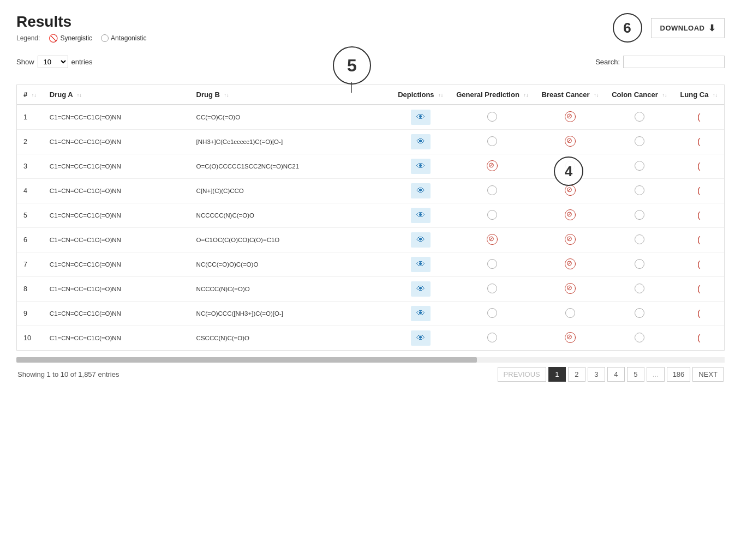 This screenshot has height=560, width=741. What do you see at coordinates (25, 142) in the screenshot?
I see `row-num: 2` at bounding box center [25, 142].